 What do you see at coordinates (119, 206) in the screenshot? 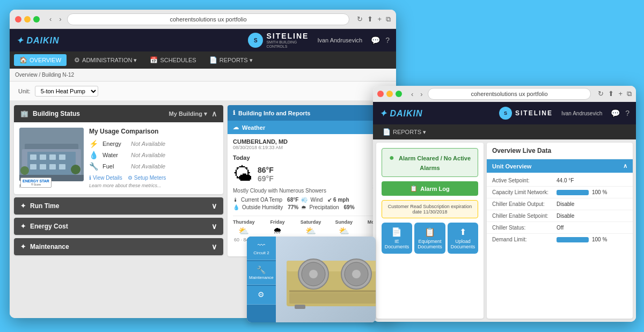
I see `run-time-title: Run Time` at bounding box center [119, 206].